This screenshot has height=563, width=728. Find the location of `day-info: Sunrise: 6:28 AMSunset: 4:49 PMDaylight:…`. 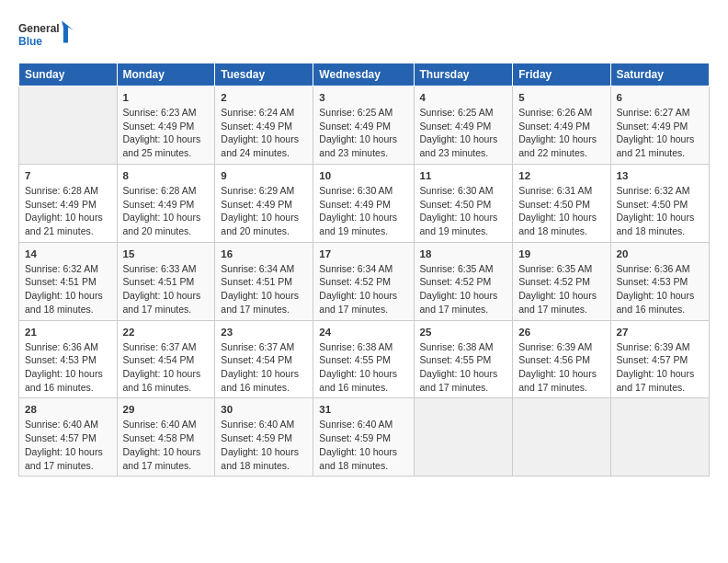

day-info: Sunrise: 6:28 AMSunset: 4:49 PMDaylight:… is located at coordinates (162, 211).